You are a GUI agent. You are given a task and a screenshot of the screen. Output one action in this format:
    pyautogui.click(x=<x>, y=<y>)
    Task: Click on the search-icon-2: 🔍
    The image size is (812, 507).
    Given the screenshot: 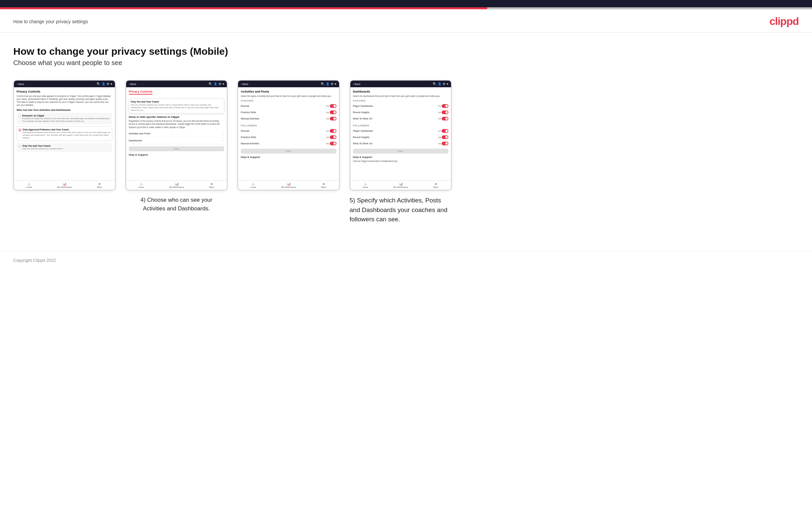 What is the action you would take?
    pyautogui.click(x=210, y=84)
    